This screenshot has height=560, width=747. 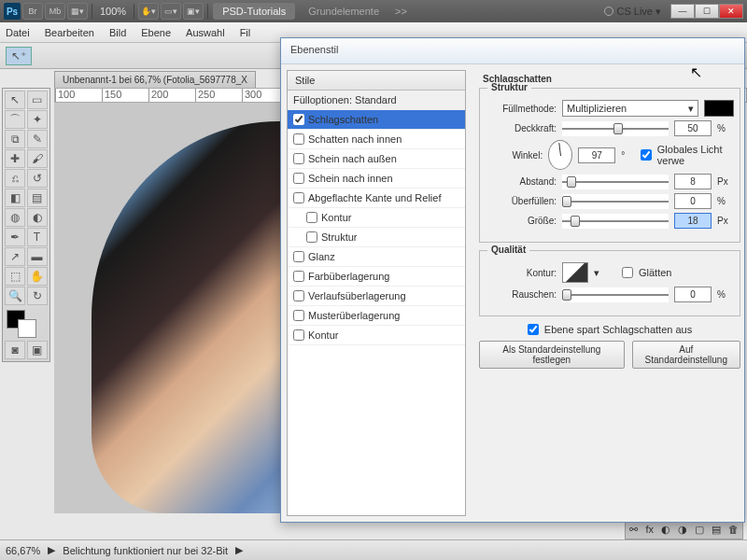 What do you see at coordinates (376, 101) in the screenshot?
I see `fill-options-item: Fülloptionen: Standard` at bounding box center [376, 101].